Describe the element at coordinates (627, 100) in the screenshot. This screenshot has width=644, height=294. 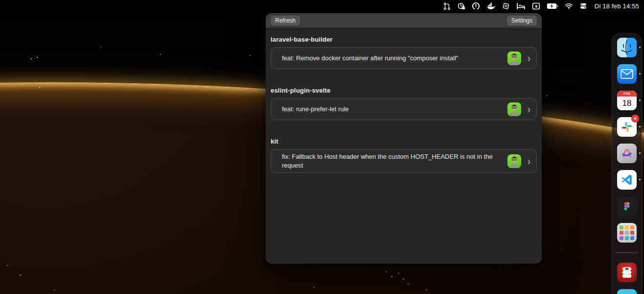
I see `dock-item-calendar: FEB 18` at that location.